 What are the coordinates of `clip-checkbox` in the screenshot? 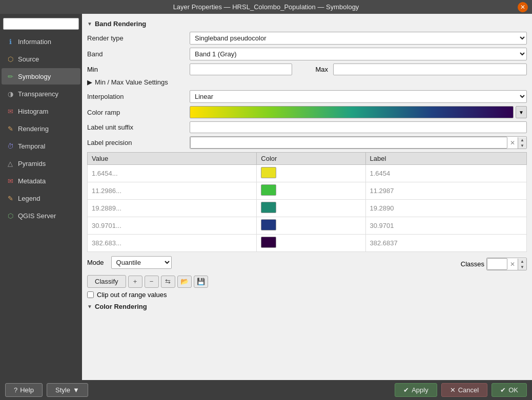 It's located at (90, 295).